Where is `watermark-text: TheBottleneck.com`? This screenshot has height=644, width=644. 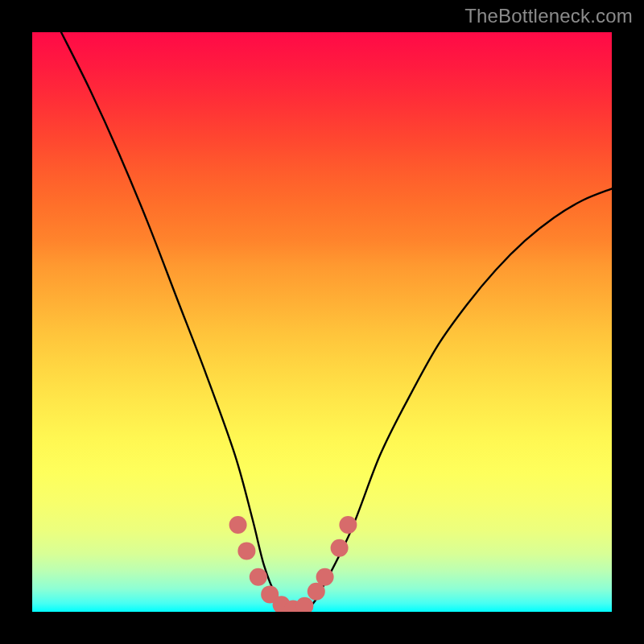
watermark-text: TheBottleneck.com is located at coordinates (549, 16).